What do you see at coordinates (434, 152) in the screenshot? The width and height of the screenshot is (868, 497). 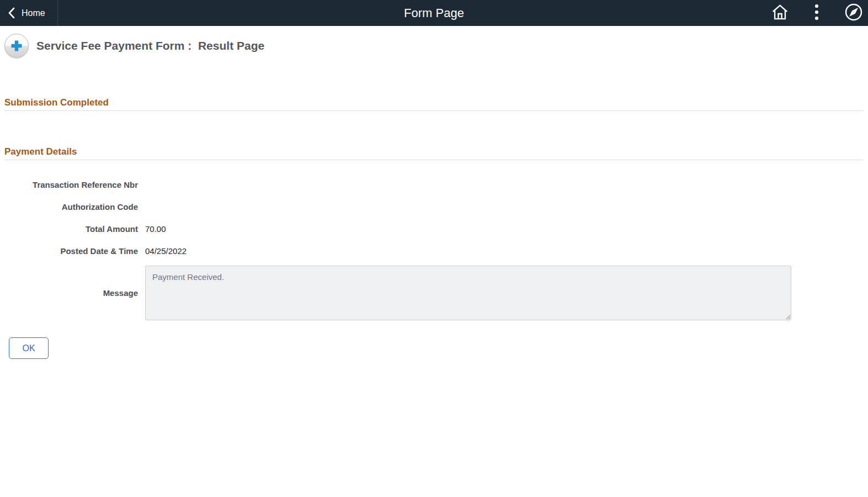 I see `section-title-payment-details: Payment Details` at bounding box center [434, 152].